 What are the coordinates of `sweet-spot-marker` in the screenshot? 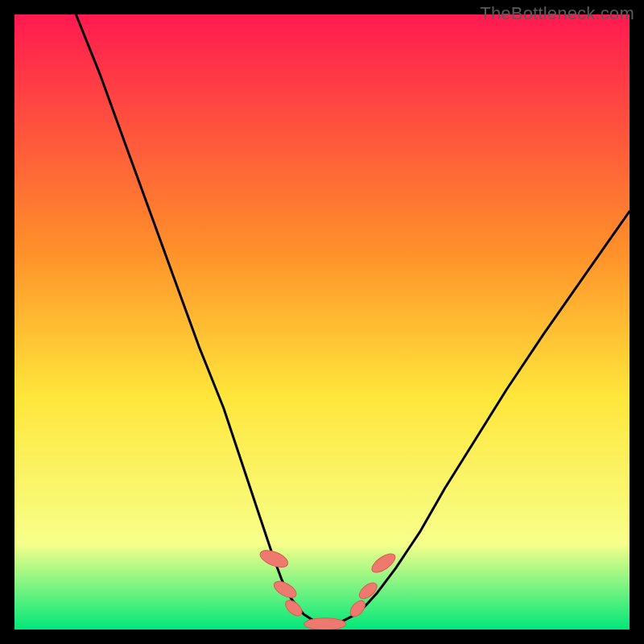 It's located at (325, 624).